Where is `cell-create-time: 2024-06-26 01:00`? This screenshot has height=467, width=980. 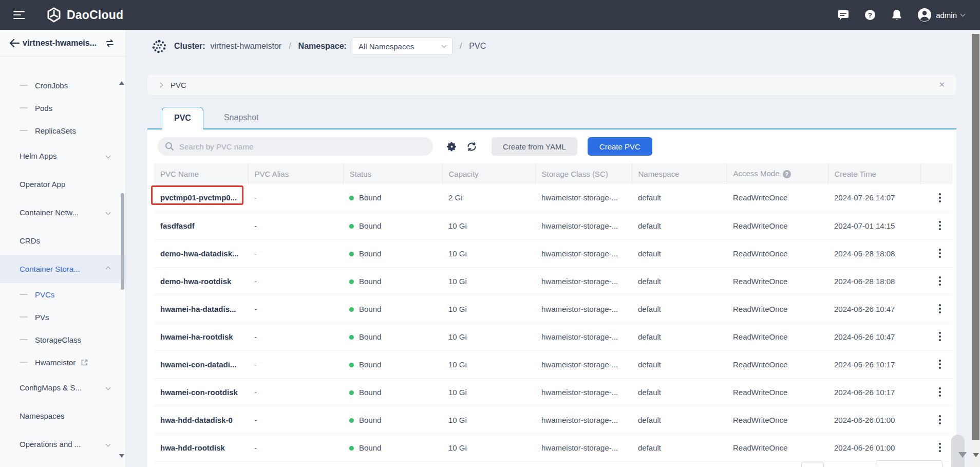
cell-create-time: 2024-06-26 01:00 is located at coordinates (874, 420).